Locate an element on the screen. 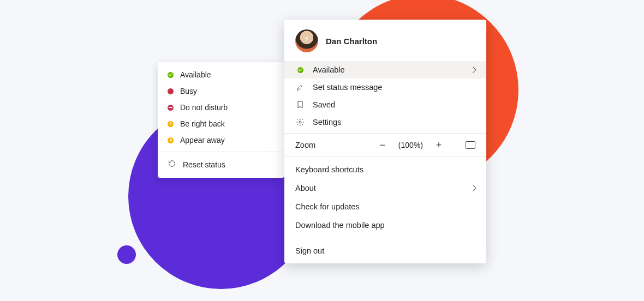  check-updates-label: Check for updates is located at coordinates (327, 207).